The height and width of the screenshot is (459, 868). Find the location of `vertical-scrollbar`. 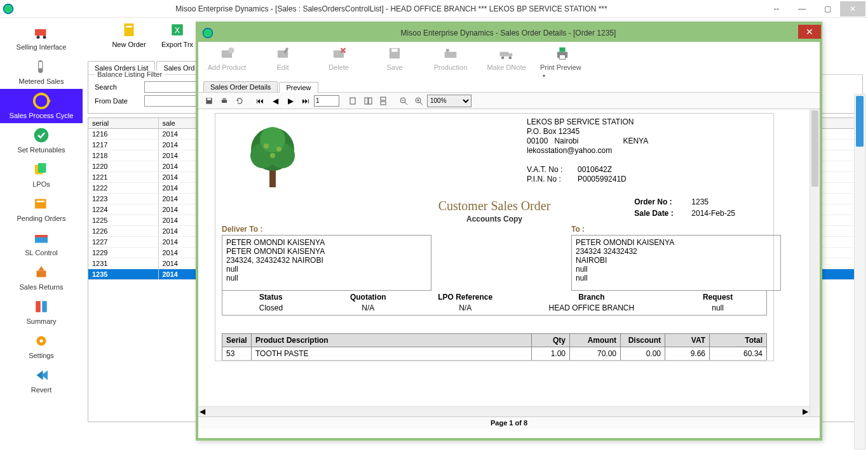

vertical-scrollbar is located at coordinates (860, 272).